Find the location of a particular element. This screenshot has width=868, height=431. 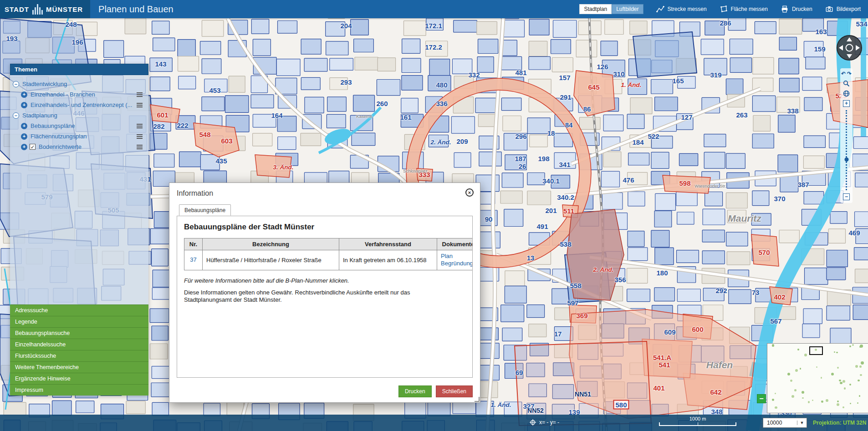

measure-distance-label: Strecke messen is located at coordinates (687, 9).